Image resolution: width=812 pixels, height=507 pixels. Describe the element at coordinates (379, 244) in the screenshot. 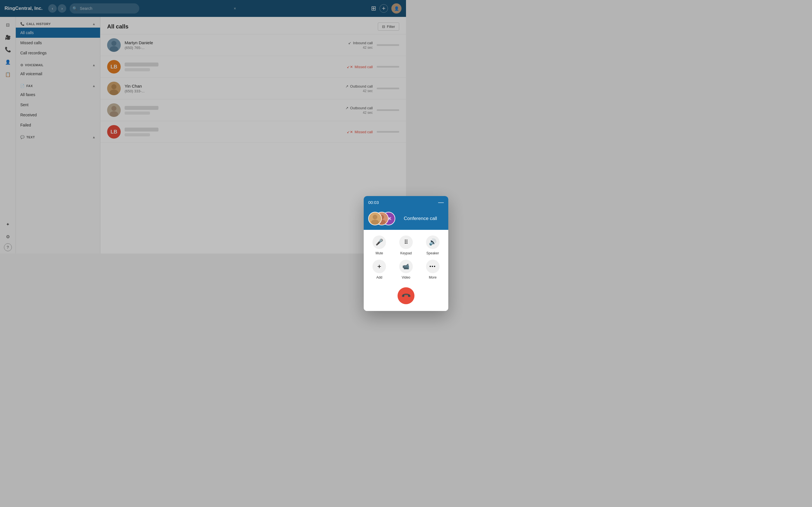

I see `mute-button: 🎤 Mute` at that location.